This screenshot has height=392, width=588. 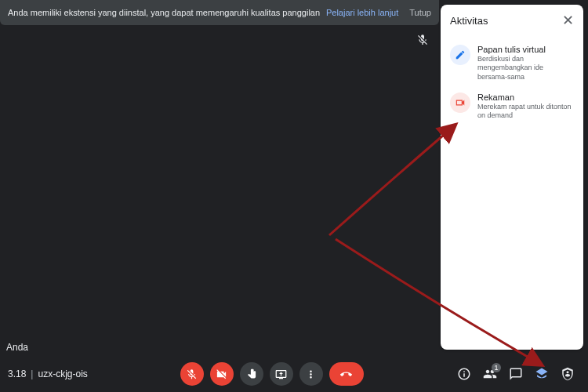 I want to click on people-icon: 1, so click(x=490, y=374).